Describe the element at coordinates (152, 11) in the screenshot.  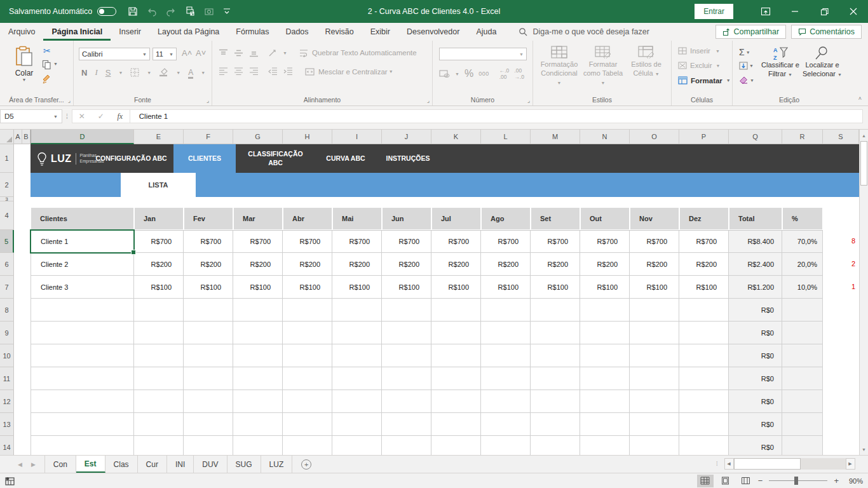
I see `undo-icon` at that location.